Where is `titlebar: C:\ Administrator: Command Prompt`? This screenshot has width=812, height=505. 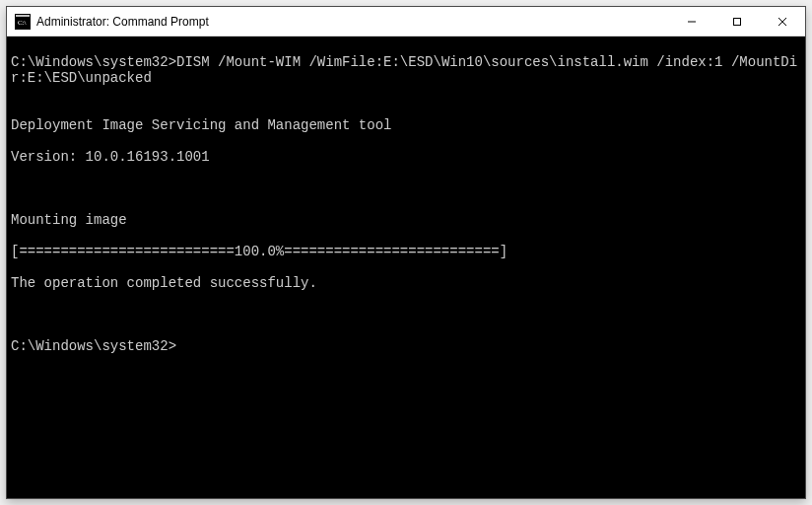
titlebar: C:\ Administrator: Command Prompt is located at coordinates (406, 22).